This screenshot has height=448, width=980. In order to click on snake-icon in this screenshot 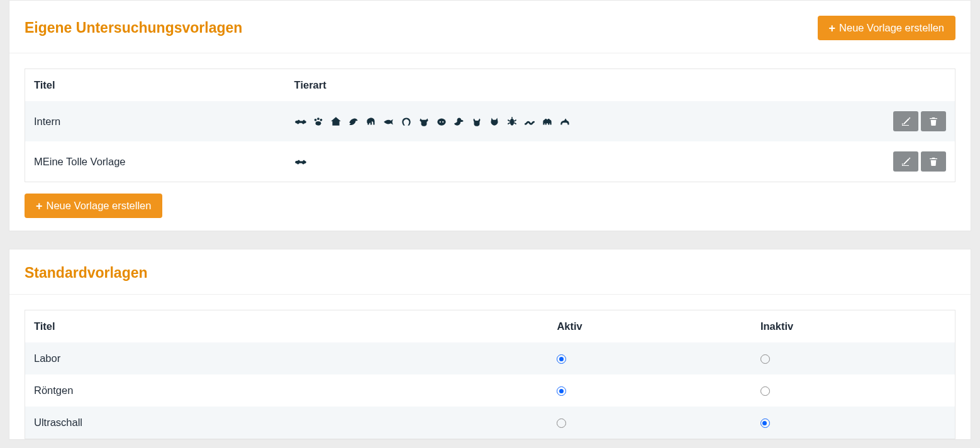, I will do `click(530, 121)`.